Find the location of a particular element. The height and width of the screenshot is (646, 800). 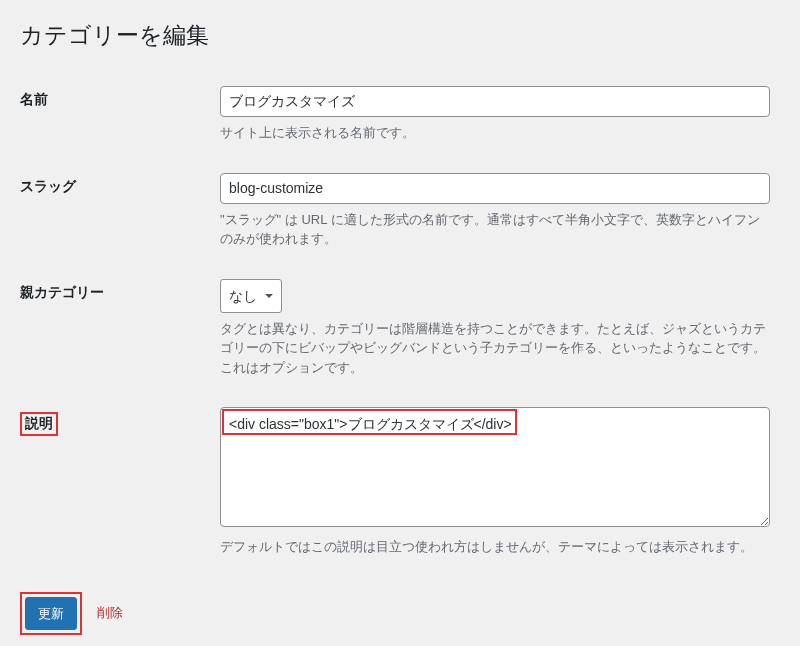

update-button: 更新 is located at coordinates (51, 614).